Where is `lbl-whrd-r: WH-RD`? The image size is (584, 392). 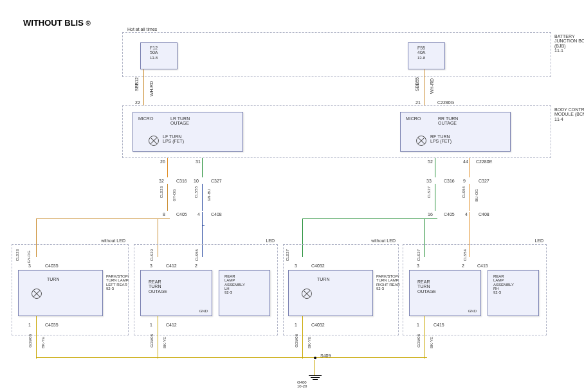 lbl-whrd-r: WH-RD is located at coordinates (432, 86).